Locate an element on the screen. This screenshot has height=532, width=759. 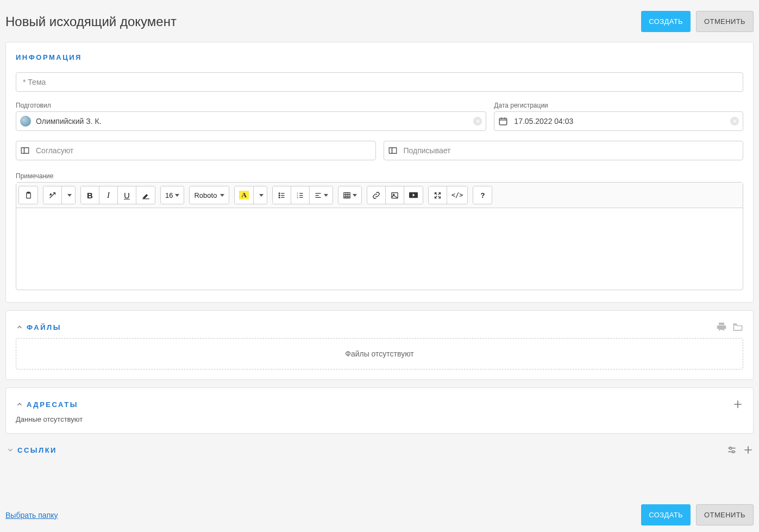
svg-text: 3 is located at coordinates (298, 197).